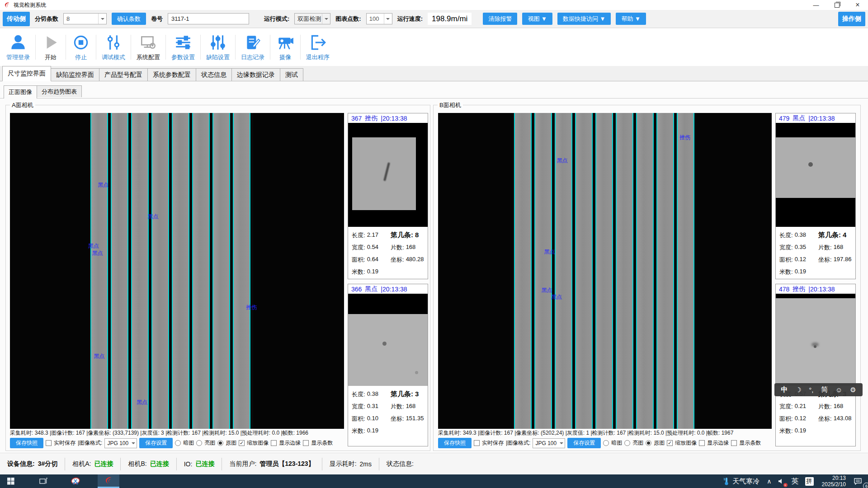 The image size is (868, 488). What do you see at coordinates (631, 19) in the screenshot?
I see `help-menu-button: 帮助 ▼` at bounding box center [631, 19].